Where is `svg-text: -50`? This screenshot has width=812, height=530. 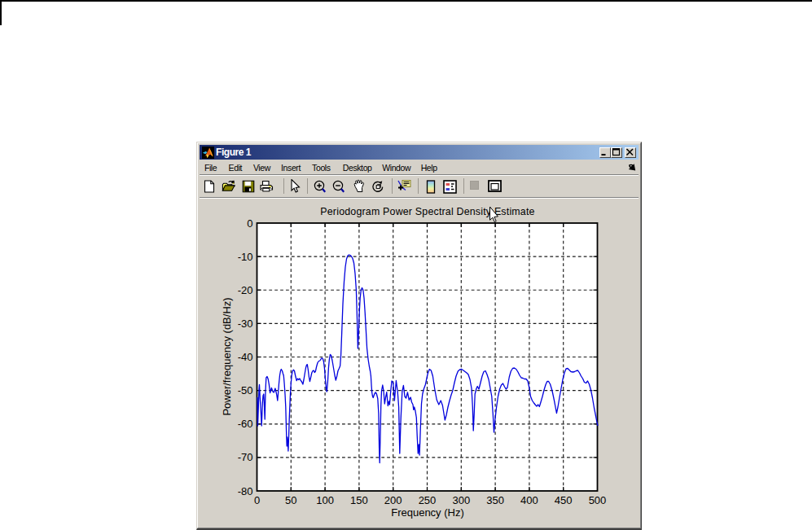
svg-text: -50 is located at coordinates (246, 391).